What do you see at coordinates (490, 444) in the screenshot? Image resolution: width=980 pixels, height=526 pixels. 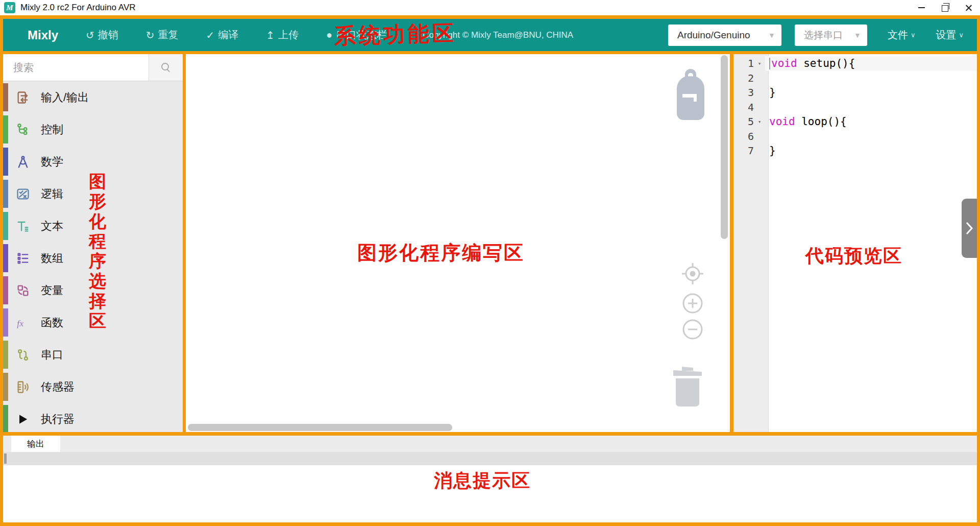 I see `output-tabbar` at bounding box center [490, 444].